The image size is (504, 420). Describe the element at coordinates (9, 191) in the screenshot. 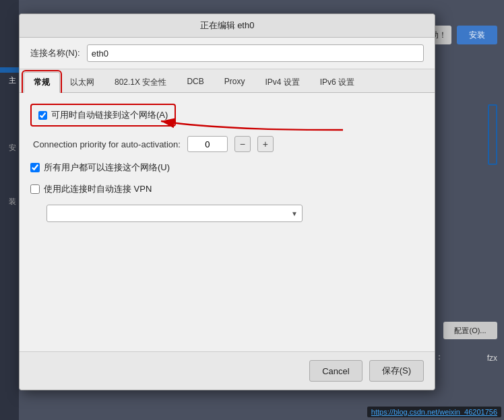

I see `left-nav-item-3: 装` at that location.